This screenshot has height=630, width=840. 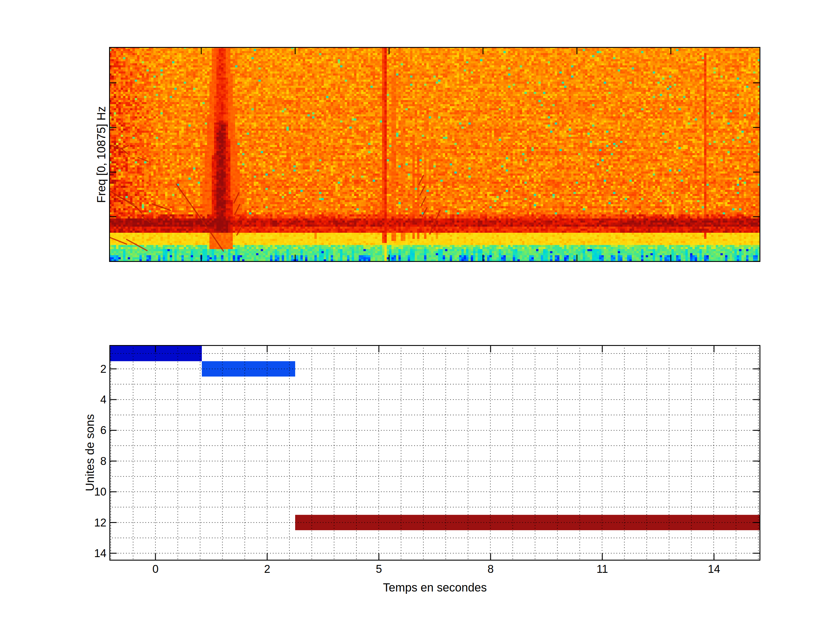 I want to click on gantt-x-tick-label: 14, so click(x=714, y=569).